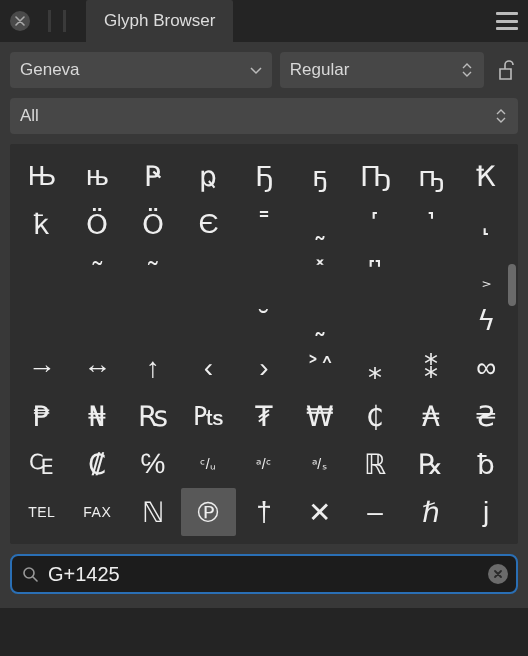 The image size is (528, 656). What do you see at coordinates (375, 368) in the screenshot?
I see `glyph-cell: ⁎` at bounding box center [375, 368].